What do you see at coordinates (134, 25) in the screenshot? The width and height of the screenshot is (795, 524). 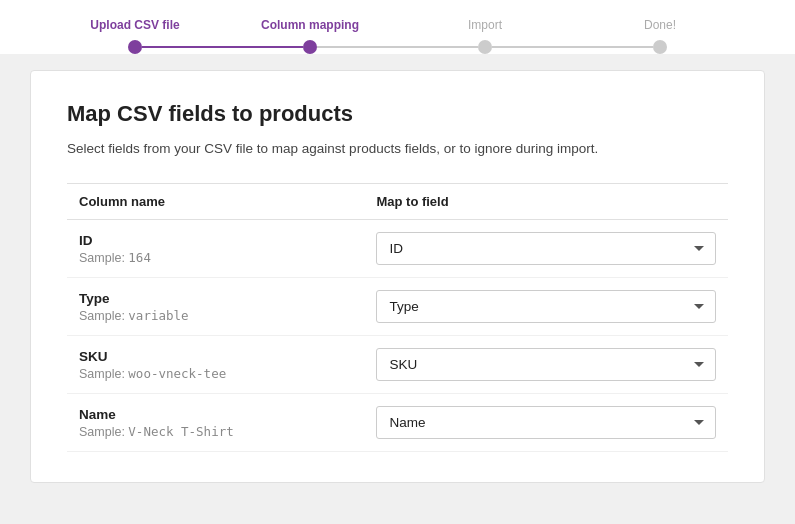 I see `step-upload-csv-label: Upload CSV file` at bounding box center [134, 25].